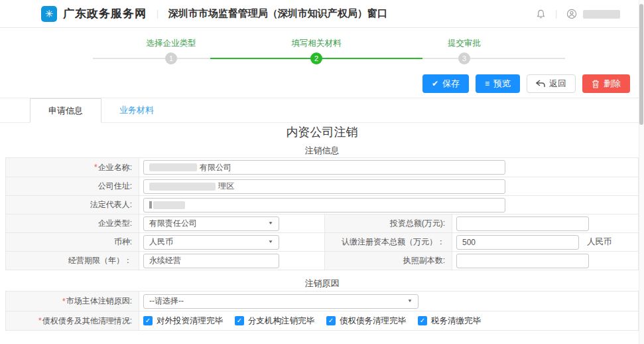 The height and width of the screenshot is (344, 644). What do you see at coordinates (464, 58) in the screenshot?
I see `step-circle-3: 3` at bounding box center [464, 58].